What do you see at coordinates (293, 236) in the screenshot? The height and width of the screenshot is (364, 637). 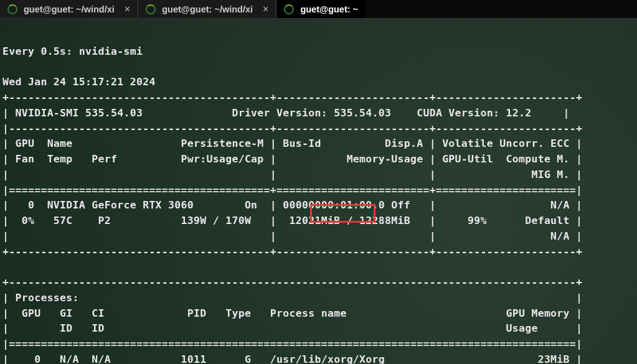 I see `gpu-row-3: | | | N/A |` at bounding box center [293, 236].